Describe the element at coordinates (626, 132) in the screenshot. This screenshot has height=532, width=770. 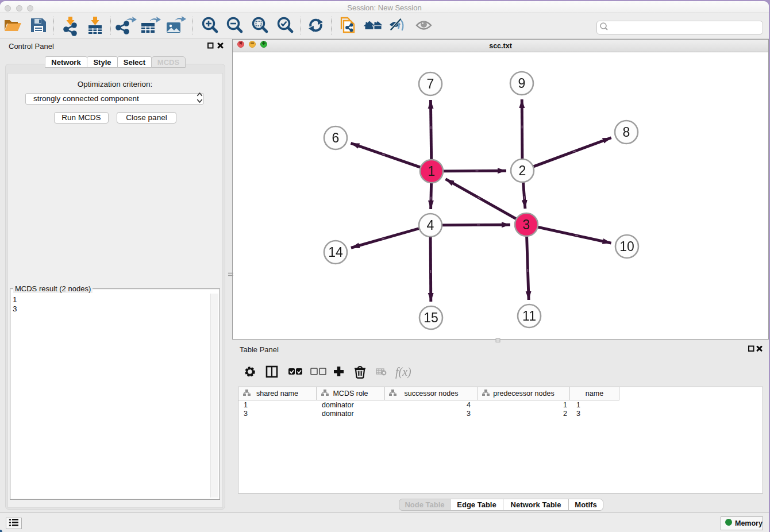
I see `svg-text: 8` at that location.